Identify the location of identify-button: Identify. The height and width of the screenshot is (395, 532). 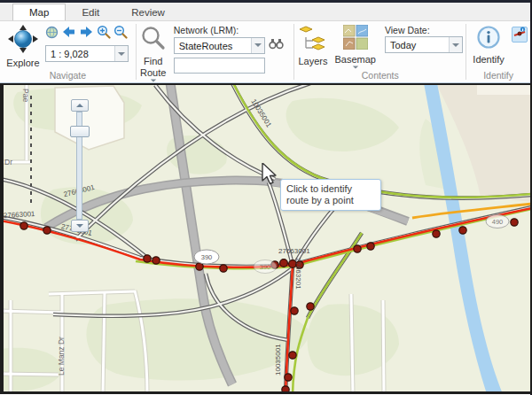
(488, 44).